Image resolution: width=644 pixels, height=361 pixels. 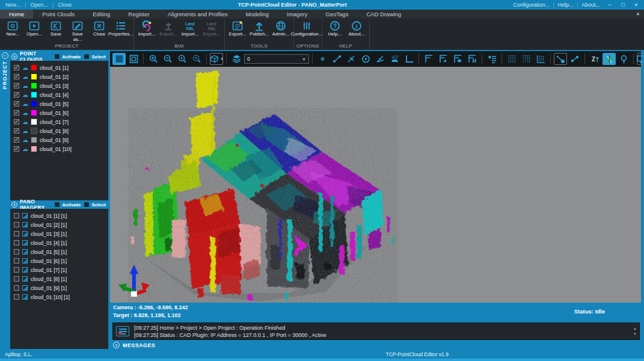 I want to click on section-front-button, so click(x=443, y=59).